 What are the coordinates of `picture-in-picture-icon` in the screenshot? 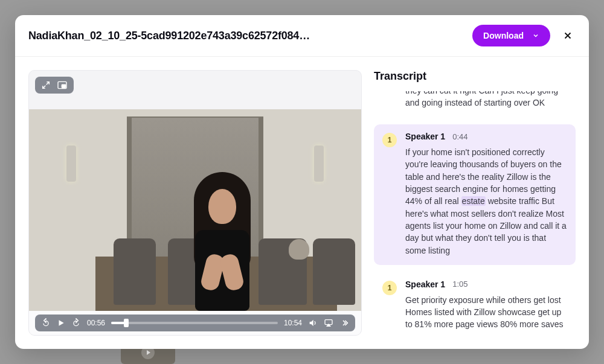 It's located at (62, 85).